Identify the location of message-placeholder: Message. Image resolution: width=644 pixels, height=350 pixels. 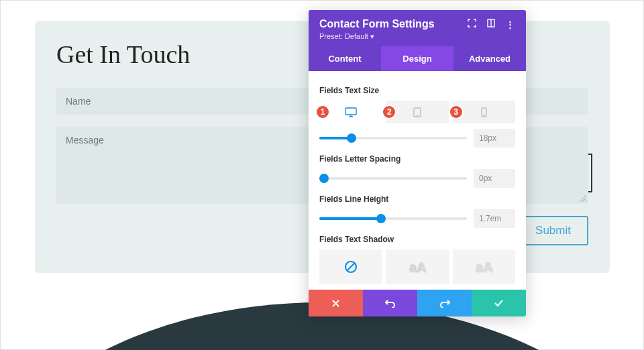
(85, 140).